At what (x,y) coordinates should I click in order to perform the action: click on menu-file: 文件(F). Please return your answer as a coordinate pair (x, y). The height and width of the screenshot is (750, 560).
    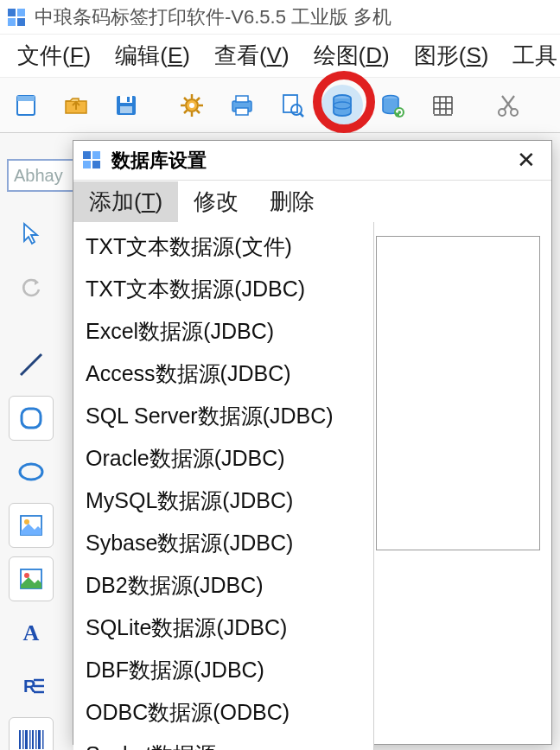
    Looking at the image, I should click on (54, 55).